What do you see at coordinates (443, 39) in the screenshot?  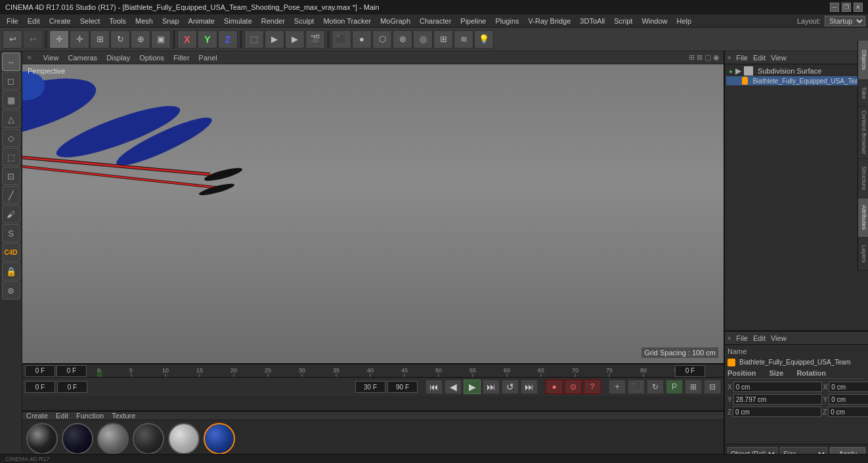 I see `cloner-btn: ⊞` at bounding box center [443, 39].